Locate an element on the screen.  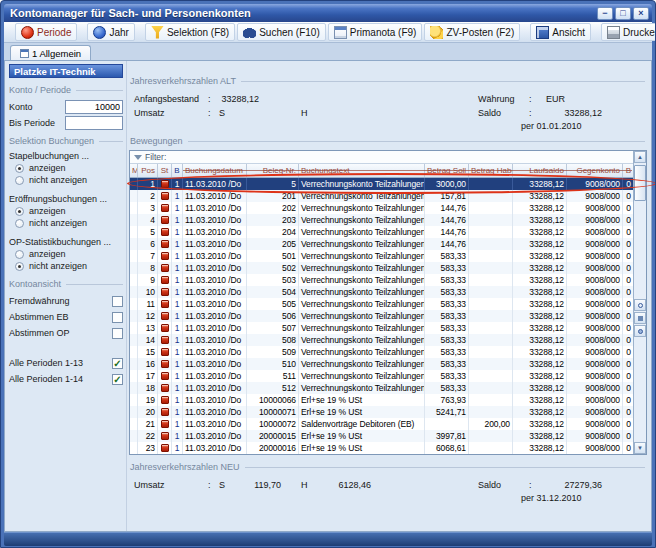
checkbox-row: Abstimmen OP is located at coordinates (66, 333).